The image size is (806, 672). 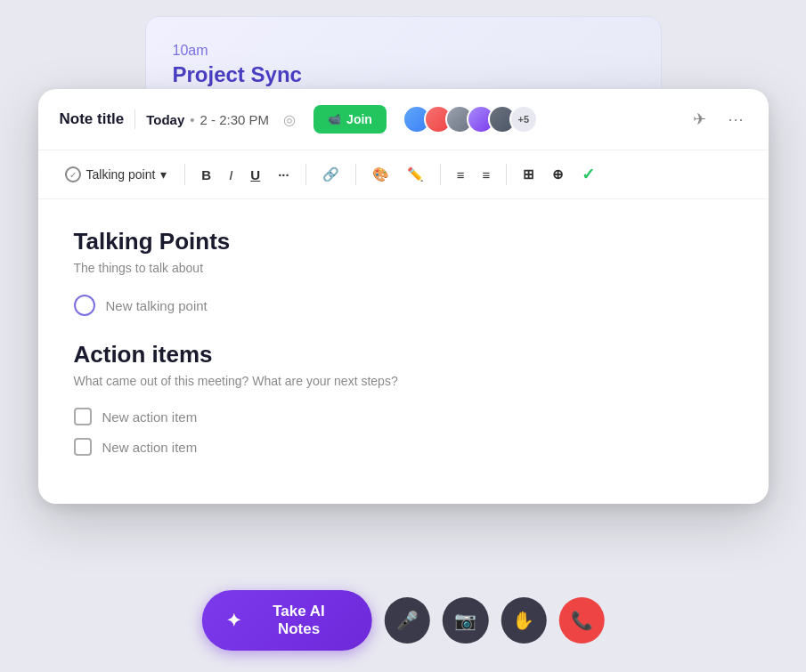 What do you see at coordinates (299, 620) in the screenshot?
I see `ai-notes-label: Take AI Notes` at bounding box center [299, 620].